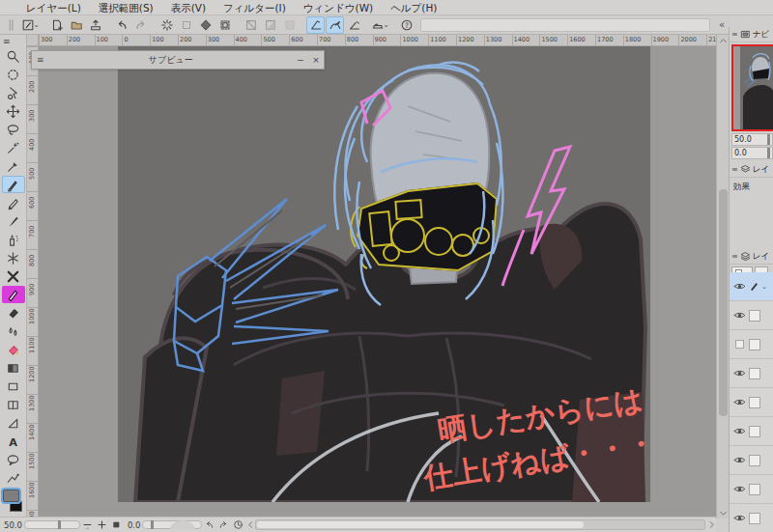 Image resolution: width=773 pixels, height=532 pixels. What do you see at coordinates (56, 25) in the screenshot?
I see `new-canvas-button` at bounding box center [56, 25].